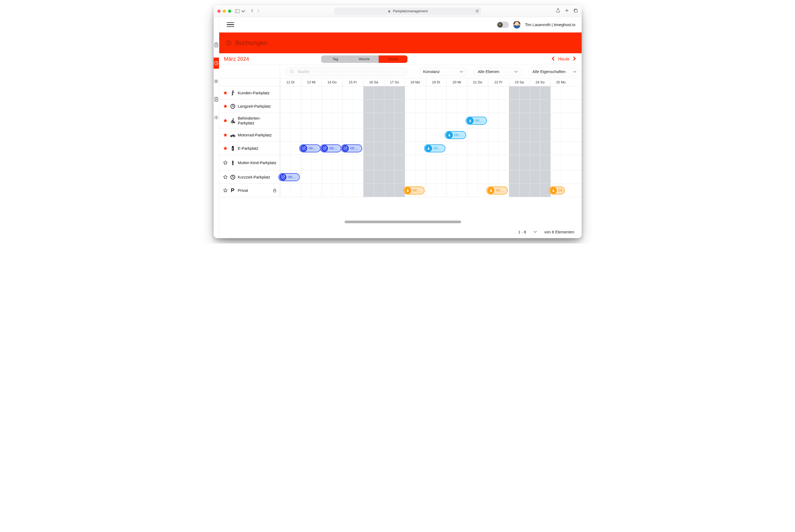 The width and height of the screenshot is (795, 532). Describe the element at coordinates (522, 232) in the screenshot. I see `pager-range: 1 - 8` at that location.